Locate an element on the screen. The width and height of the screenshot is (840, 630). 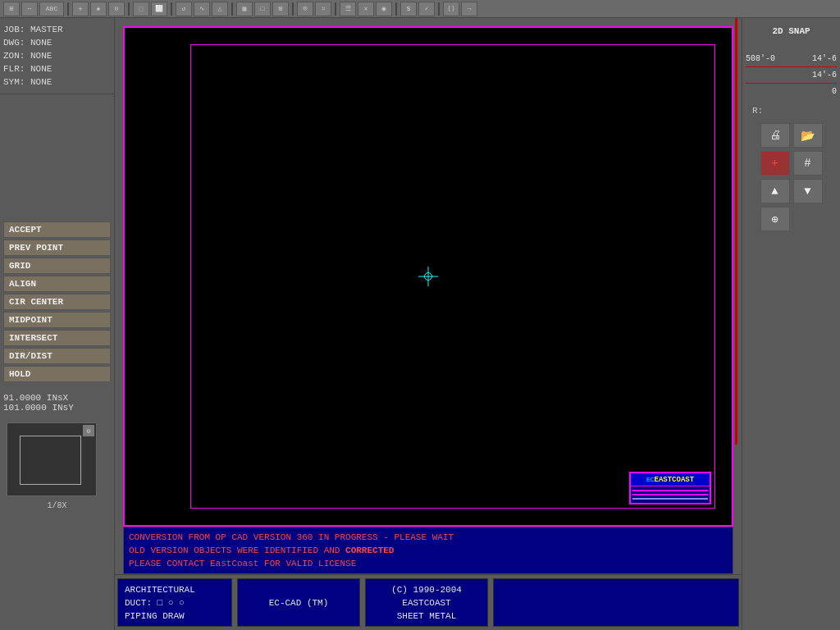
console-line-3: PLEASE CONTACT EastCoast FOR VALID LICEN… is located at coordinates (428, 564).